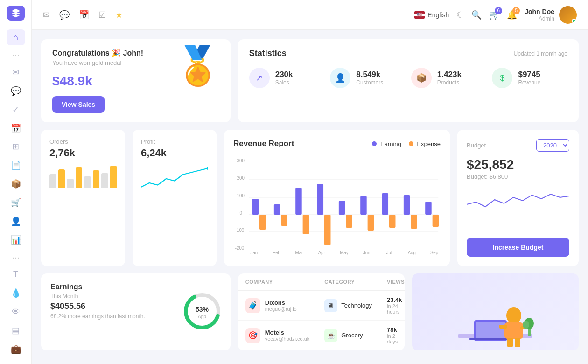 Image resolution: width=588 pixels, height=364 pixels. What do you see at coordinates (287, 335) in the screenshot?
I see `company-info: Motels vecav@hodzi.co.uk` at bounding box center [287, 335].